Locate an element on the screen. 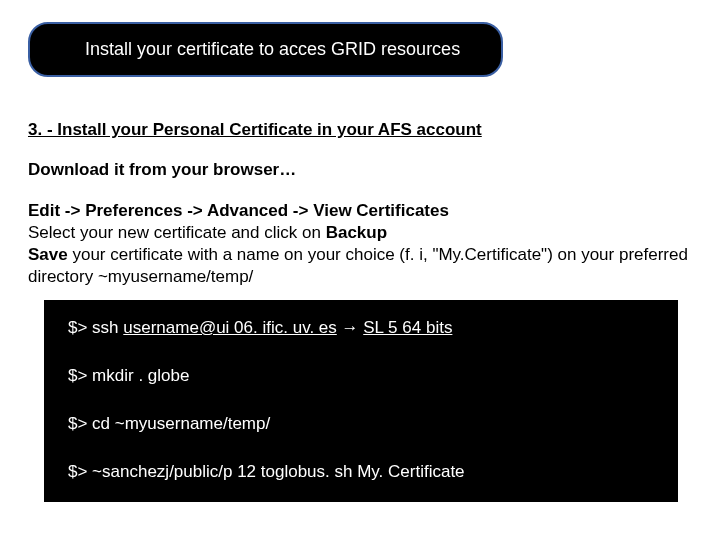 This screenshot has width=720, height=540. cmd1-post: SL 5 64 bits is located at coordinates (408, 328).